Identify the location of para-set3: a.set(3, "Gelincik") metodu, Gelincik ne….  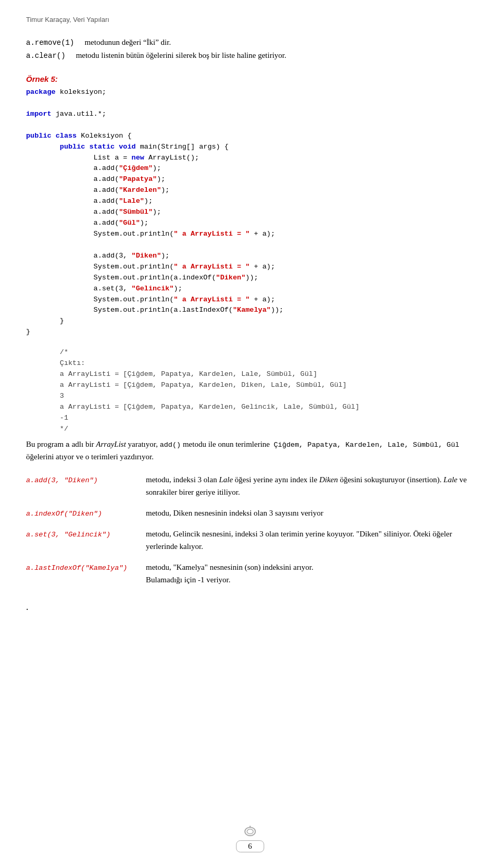
(250, 540).